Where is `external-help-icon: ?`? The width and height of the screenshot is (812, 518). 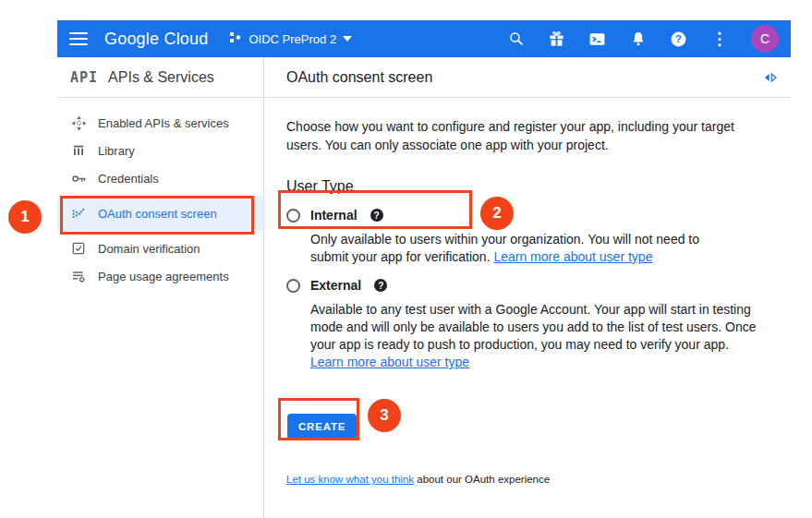 external-help-icon: ? is located at coordinates (381, 285).